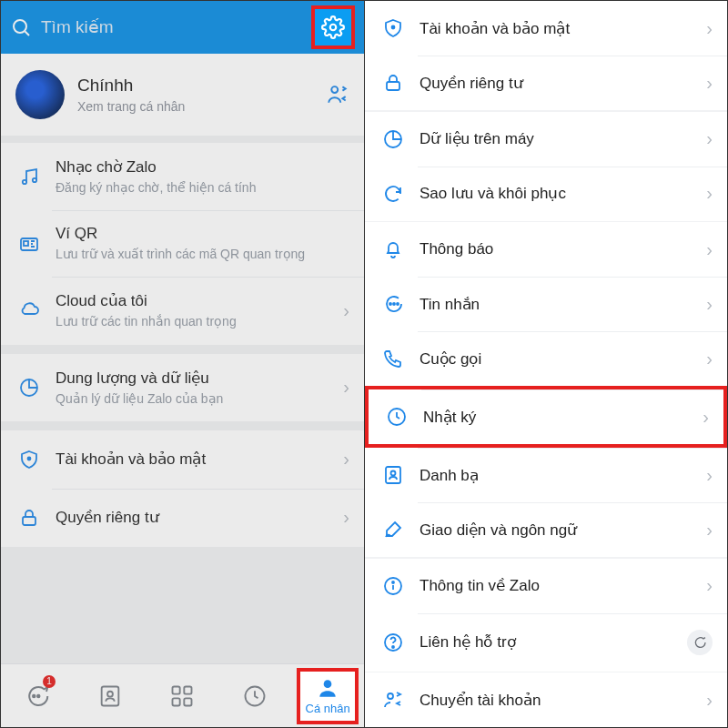 The height and width of the screenshot is (728, 728). Describe the element at coordinates (562, 249) in the screenshot. I see `item-title: Thông báo` at that location.